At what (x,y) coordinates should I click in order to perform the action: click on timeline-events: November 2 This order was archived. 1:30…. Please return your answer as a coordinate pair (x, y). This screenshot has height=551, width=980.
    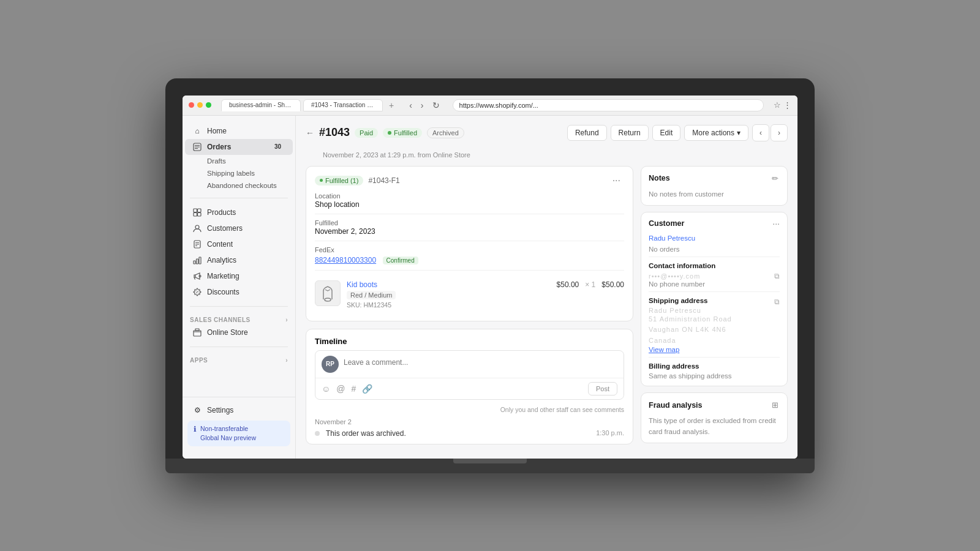
    Looking at the image, I should click on (469, 428).